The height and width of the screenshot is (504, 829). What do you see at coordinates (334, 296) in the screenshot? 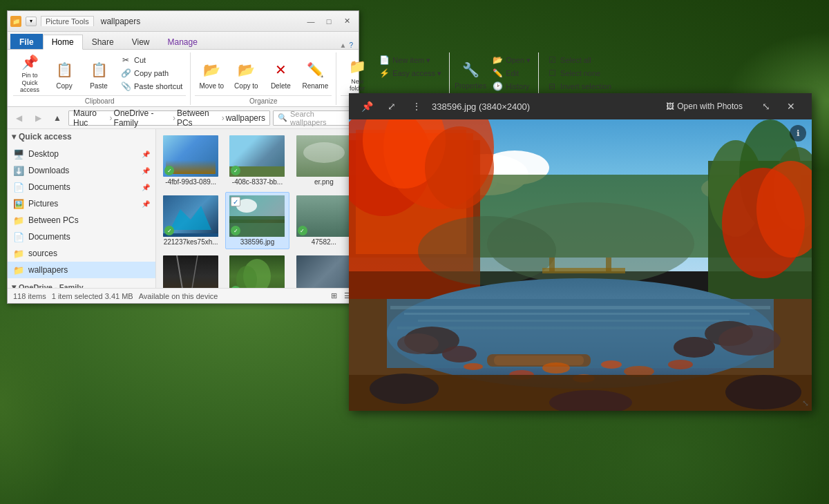
I see `large-icons-button: ⊞` at bounding box center [334, 296].